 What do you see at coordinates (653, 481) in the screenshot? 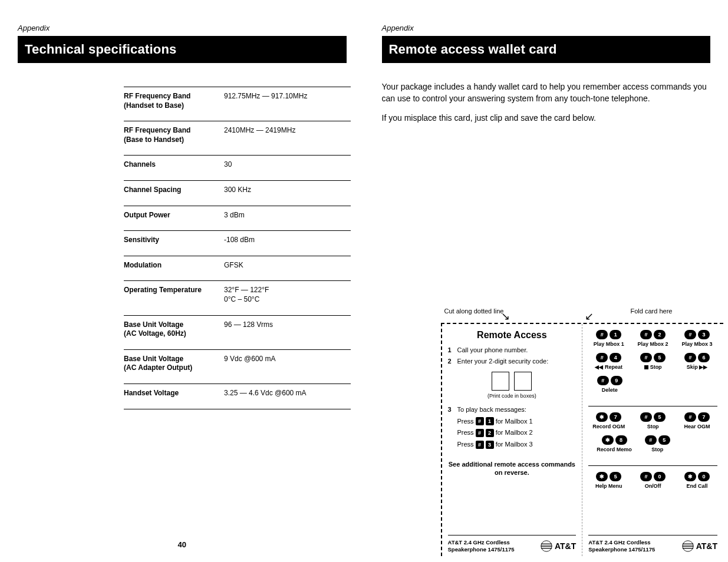
I see `cmd-on-off: #0 On/Off` at bounding box center [653, 481].